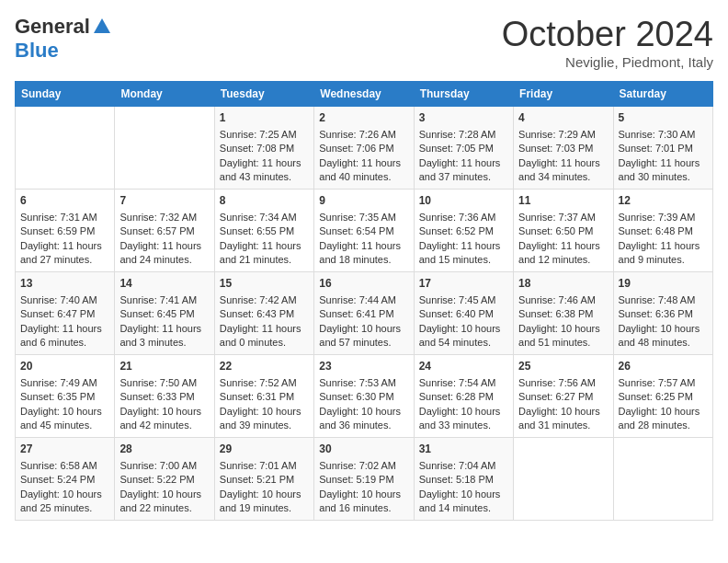  What do you see at coordinates (357, 148) in the screenshot?
I see `sunset-text: Sunset: 7:06 PM` at bounding box center [357, 148].